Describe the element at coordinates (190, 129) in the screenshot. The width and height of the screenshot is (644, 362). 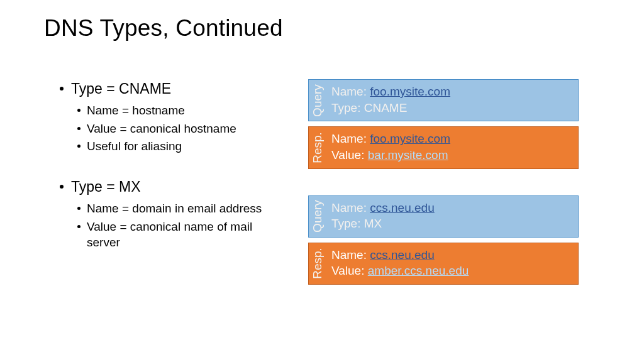
I see `sub-bullet: Value = canonical hostname` at that location.